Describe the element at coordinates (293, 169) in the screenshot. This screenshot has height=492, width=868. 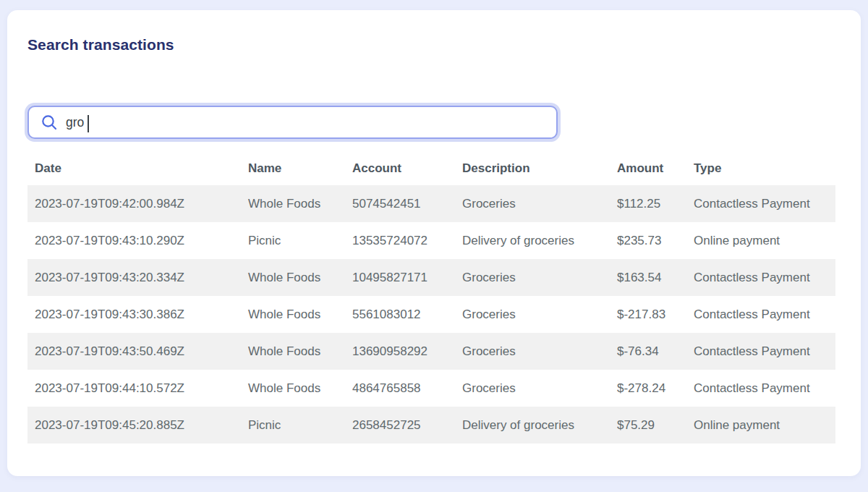
I see `column-header-name: Name` at that location.